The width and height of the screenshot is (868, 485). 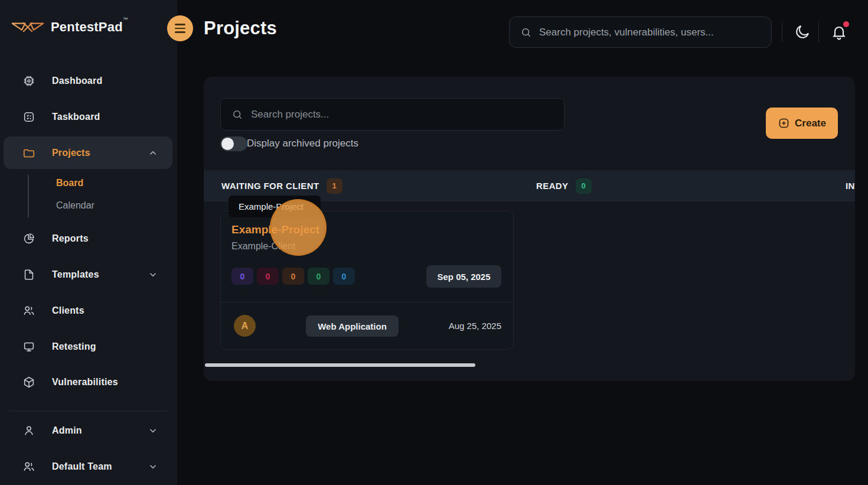 I want to click on global-search-input, so click(x=650, y=32).